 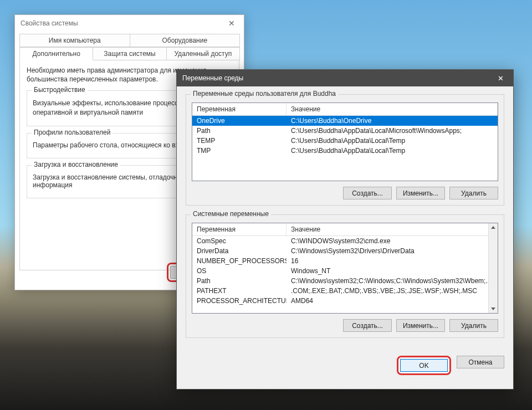 I want to click on performance-legend: Быстродействие, so click(x=60, y=90).